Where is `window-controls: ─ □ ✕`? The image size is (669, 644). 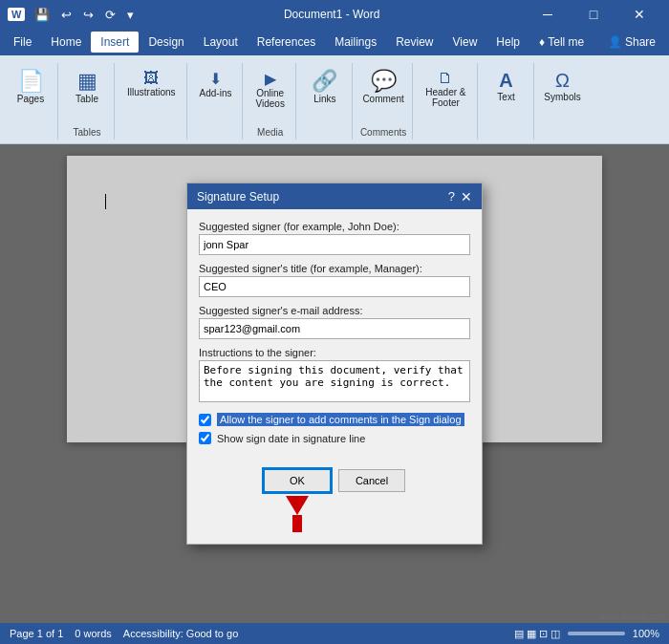
window-controls: ─ □ ✕ is located at coordinates (593, 14).